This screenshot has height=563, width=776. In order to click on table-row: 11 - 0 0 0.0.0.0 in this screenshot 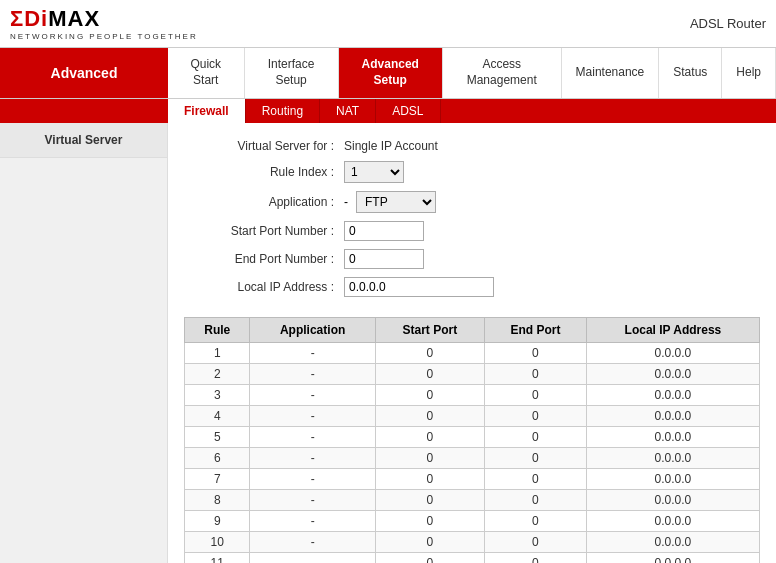, I will do `click(472, 558)`.